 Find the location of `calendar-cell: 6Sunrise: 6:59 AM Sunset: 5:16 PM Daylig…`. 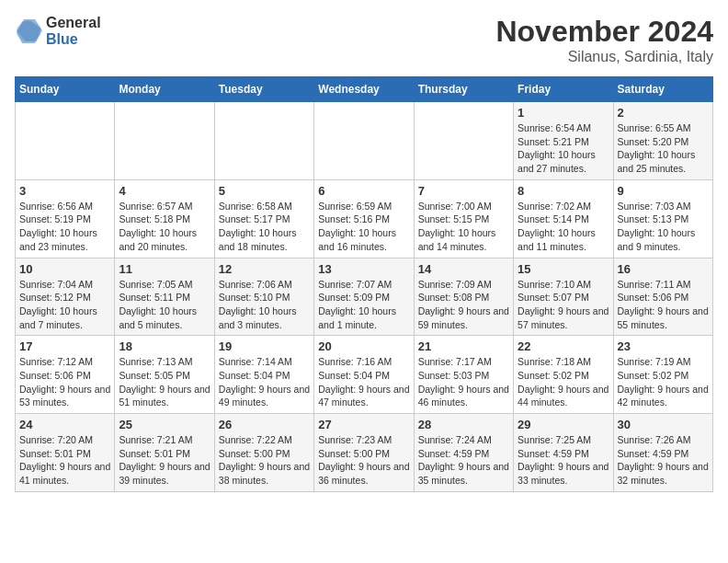

calendar-cell: 6Sunrise: 6:59 AM Sunset: 5:16 PM Daylig… is located at coordinates (364, 219).